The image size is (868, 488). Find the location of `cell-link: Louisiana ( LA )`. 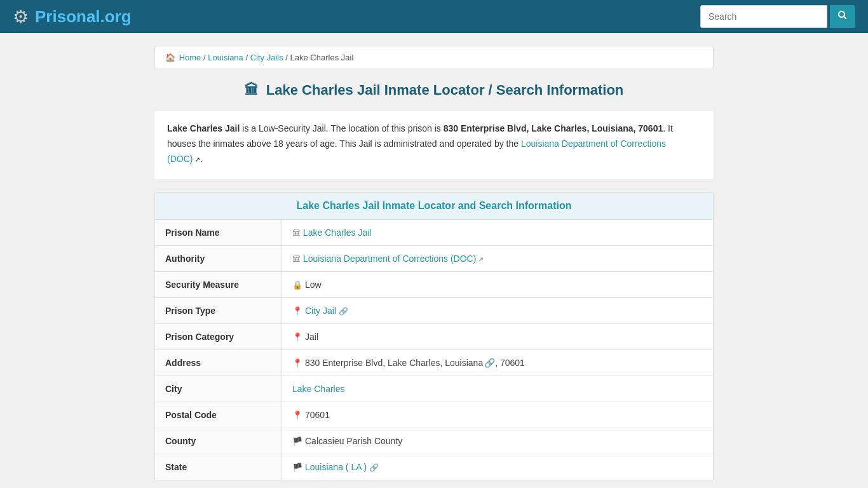

cell-link: Louisiana ( LA ) is located at coordinates (336, 467).